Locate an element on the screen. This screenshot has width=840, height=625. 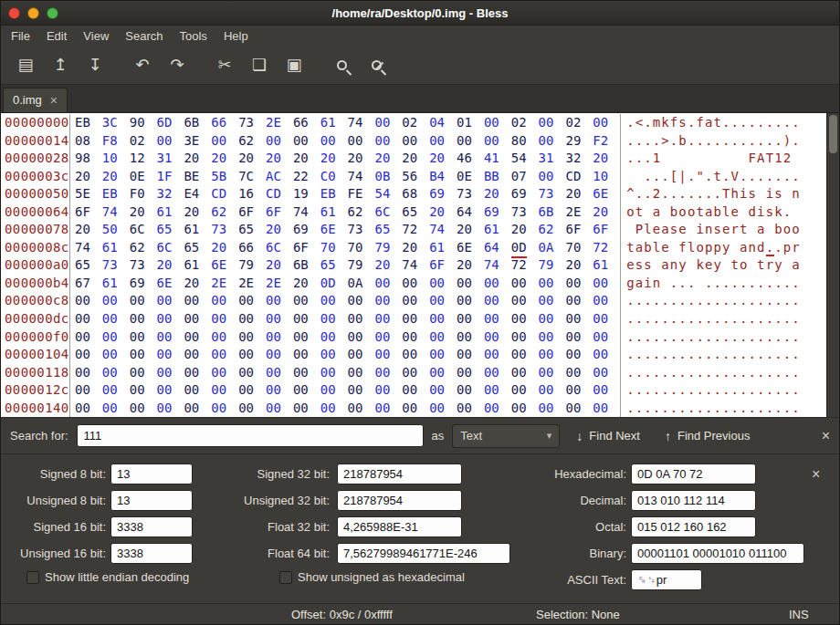
title-bar: /home/ra/Desktop/0.img - Bless is located at coordinates (420, 13).